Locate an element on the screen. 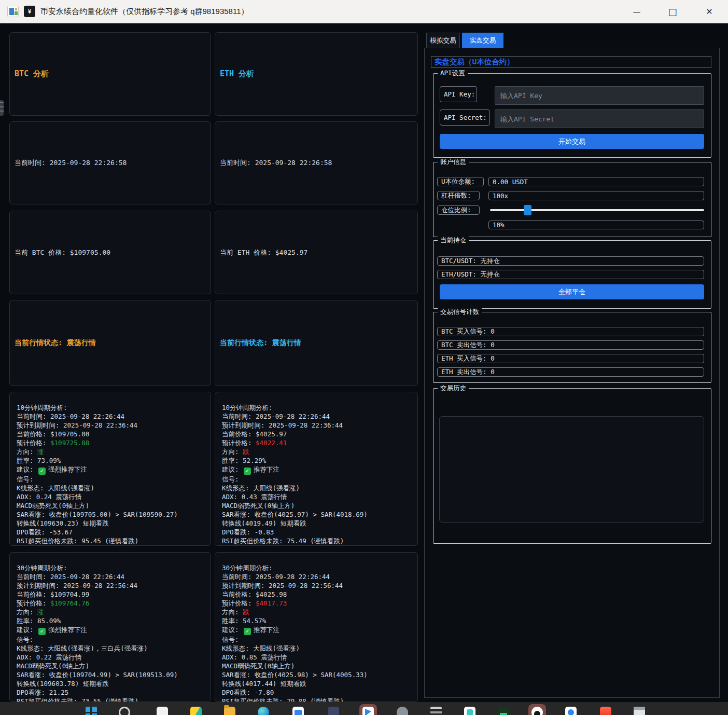 Image resolution: width=728 pixels, height=715 pixels. period-title: 10分钟周期分析: is located at coordinates (318, 408).